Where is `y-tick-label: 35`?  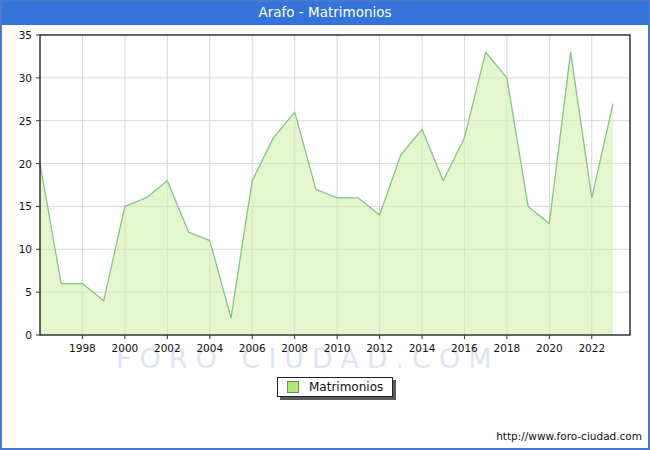
y-tick-label: 35 is located at coordinates (26, 35).